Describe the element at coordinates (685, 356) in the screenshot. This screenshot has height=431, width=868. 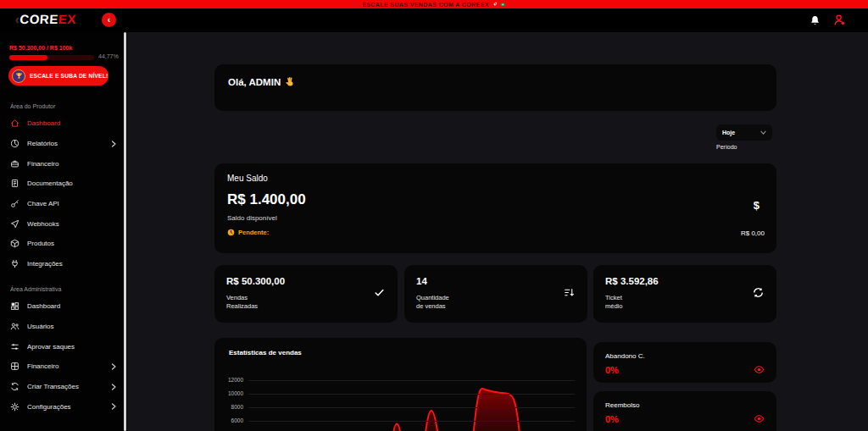
I see `side-card-title: Abandono C.` at that location.